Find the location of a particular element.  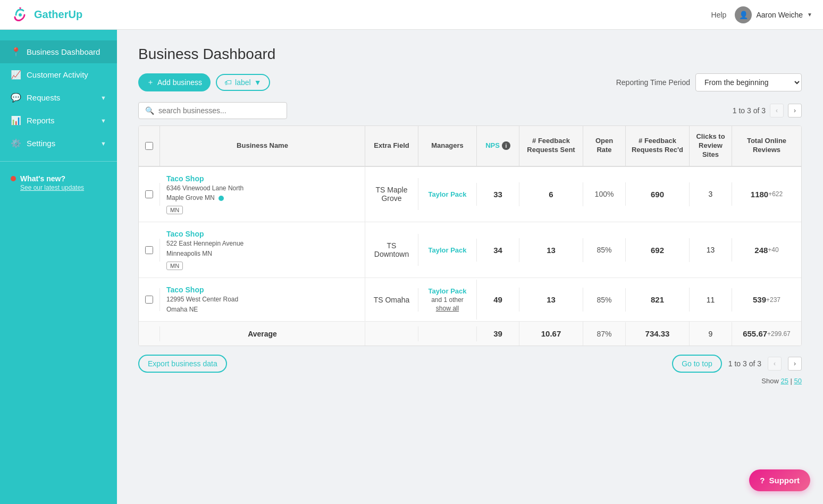

th-feedback-recd: # Feedback Requests Rec'd is located at coordinates (658, 146).